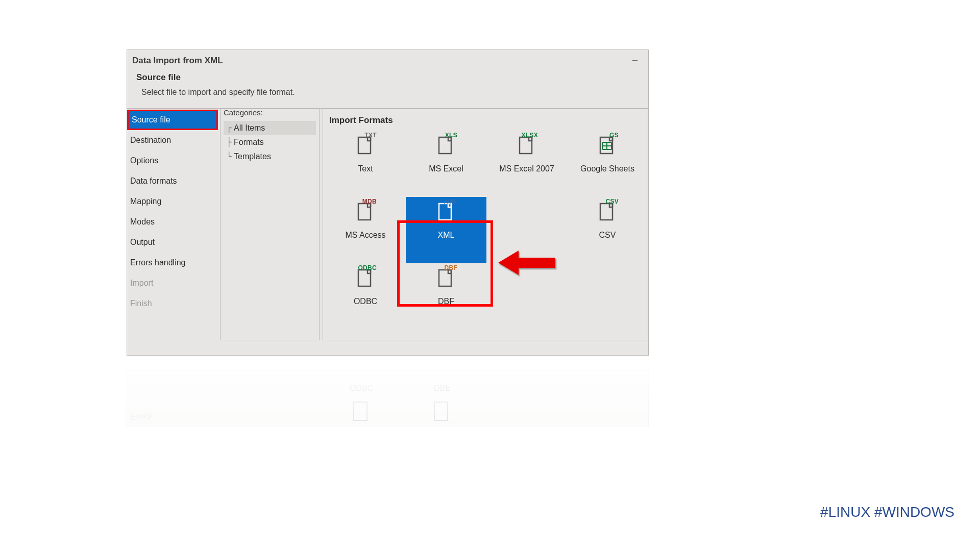 This screenshot has height=551, width=980. What do you see at coordinates (173, 283) in the screenshot?
I see `sidebar-item-import: Import` at bounding box center [173, 283].